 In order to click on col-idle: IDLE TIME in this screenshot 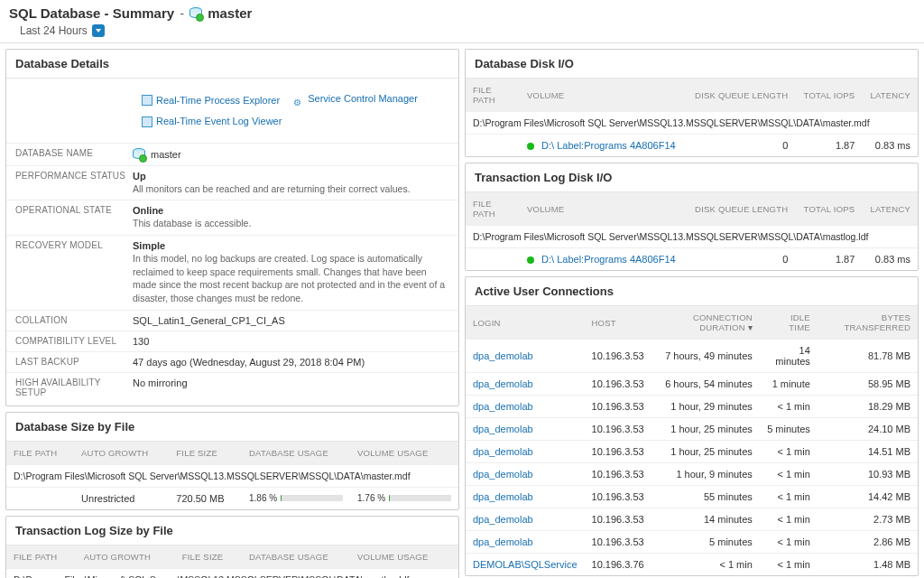, I will do `click(789, 323)`.